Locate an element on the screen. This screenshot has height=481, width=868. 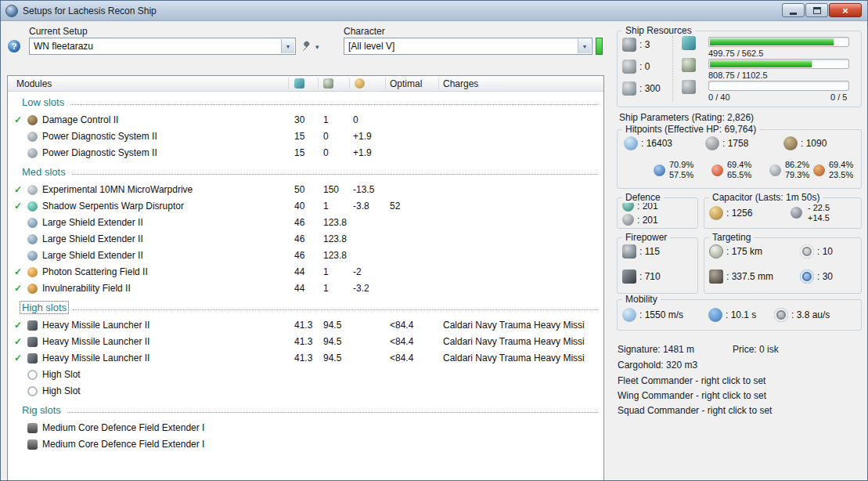
maximize-button is located at coordinates (817, 10).